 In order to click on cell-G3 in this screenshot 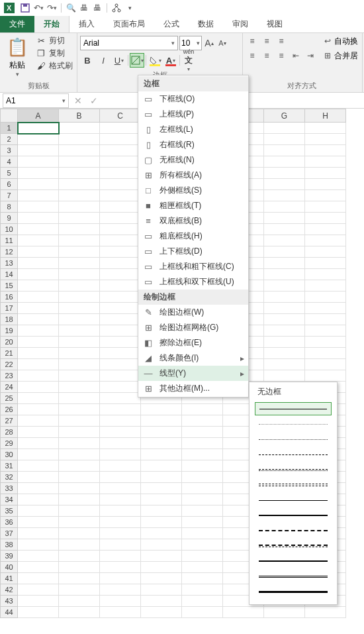, I will do `click(285, 151)`.